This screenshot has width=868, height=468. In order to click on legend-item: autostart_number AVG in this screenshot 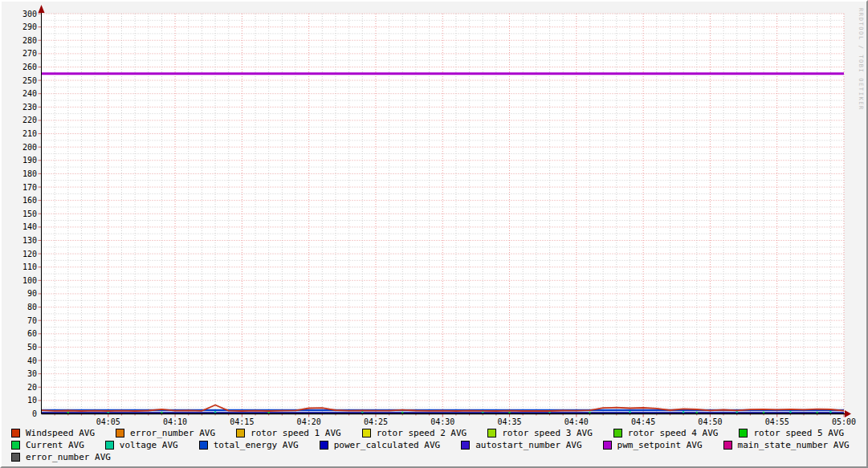, I will do `click(521, 445)`.